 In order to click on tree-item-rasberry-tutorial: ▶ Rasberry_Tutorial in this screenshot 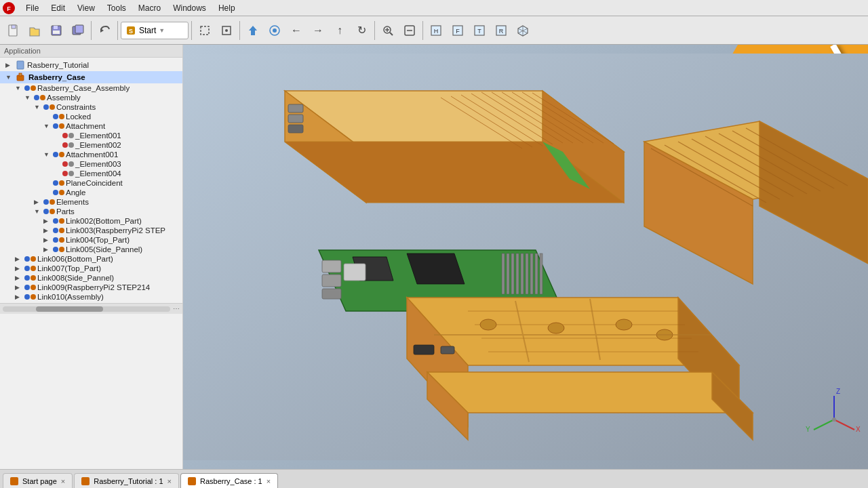, I will do `click(91, 65)`.